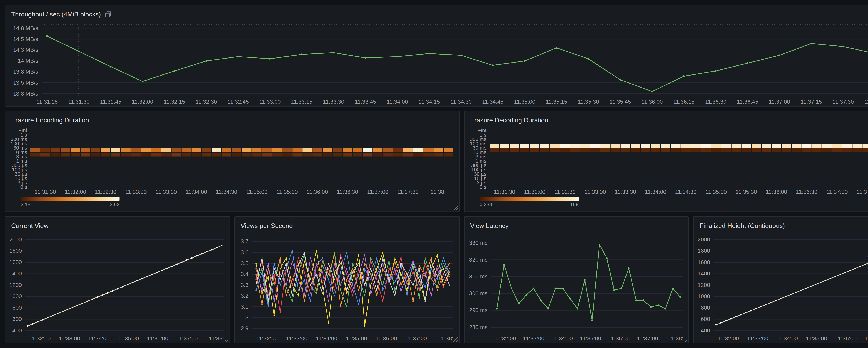 The image size is (868, 348). Describe the element at coordinates (478, 260) in the screenshot. I see `svg-text: 320 ms` at that location.